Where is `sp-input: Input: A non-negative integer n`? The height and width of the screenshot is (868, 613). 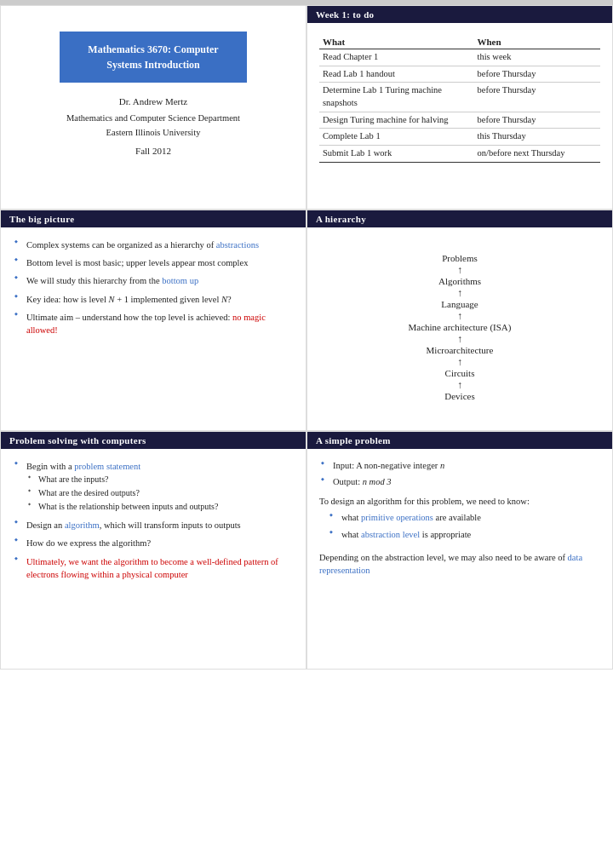
sp-input: Input: A non-negative integer n is located at coordinates (460, 465).